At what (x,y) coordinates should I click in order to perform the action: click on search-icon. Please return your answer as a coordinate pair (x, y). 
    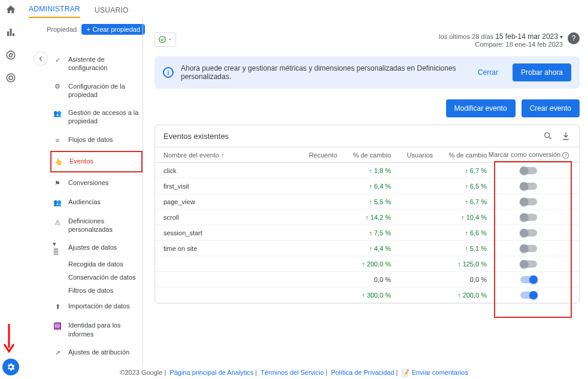
    Looking at the image, I should click on (548, 136).